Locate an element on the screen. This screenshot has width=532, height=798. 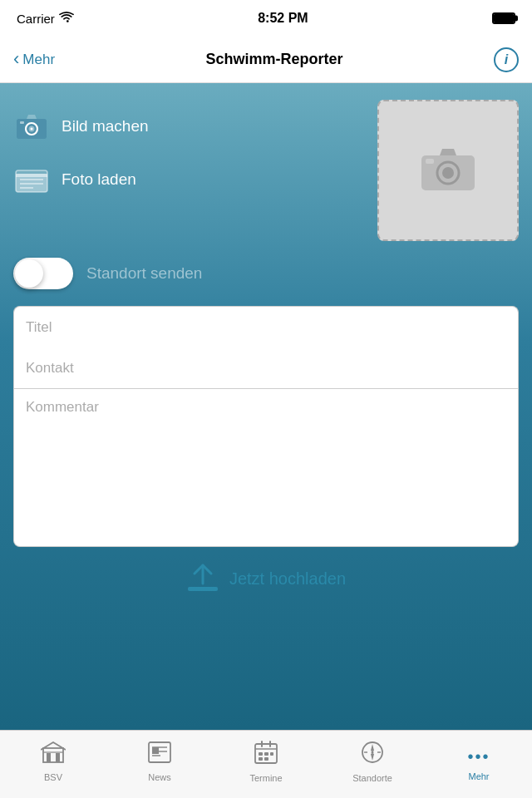
location-toggle is located at coordinates (43, 273).